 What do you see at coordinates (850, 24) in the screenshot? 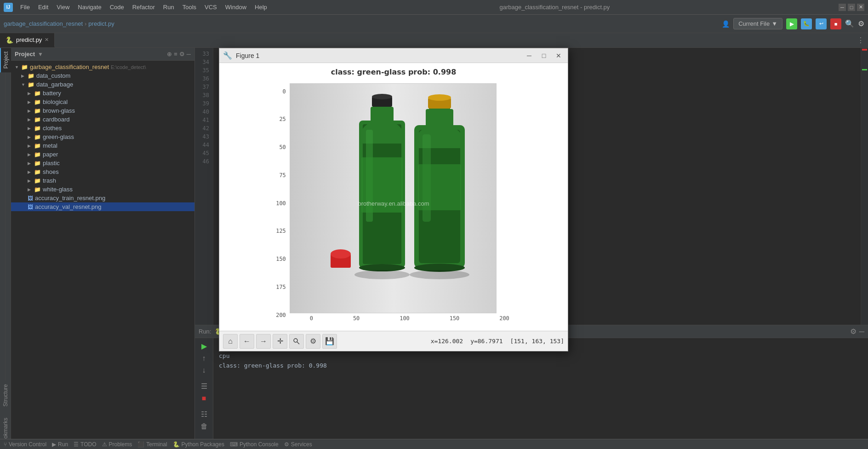
I see `search-button: 🔍` at bounding box center [850, 24].